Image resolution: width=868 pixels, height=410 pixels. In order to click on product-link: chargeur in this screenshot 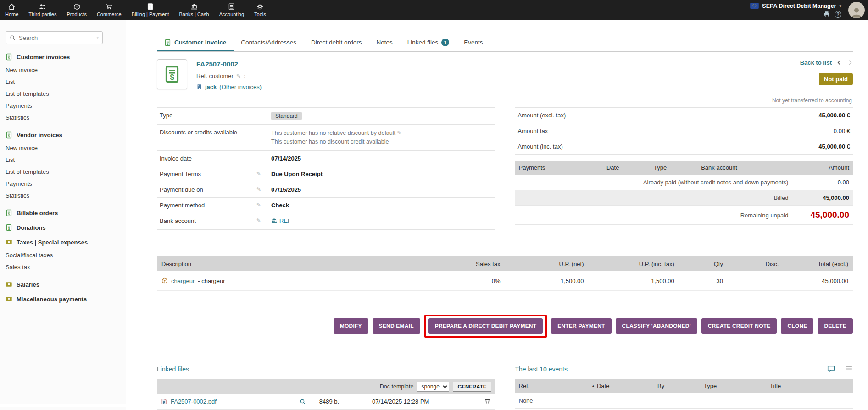, I will do `click(183, 281)`.